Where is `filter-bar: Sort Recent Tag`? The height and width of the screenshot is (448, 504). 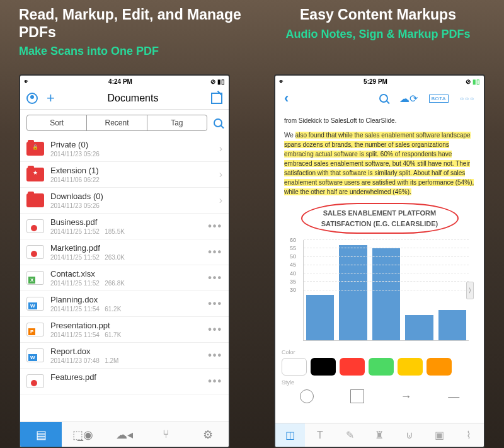 filter-bar: Sort Recent Tag is located at coordinates (125, 123).